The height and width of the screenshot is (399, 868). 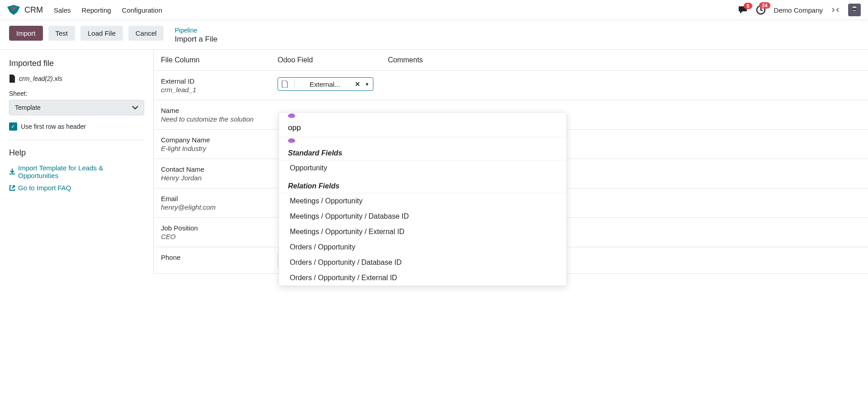 What do you see at coordinates (219, 258) in the screenshot?
I see `row-label: Phone` at bounding box center [219, 258].